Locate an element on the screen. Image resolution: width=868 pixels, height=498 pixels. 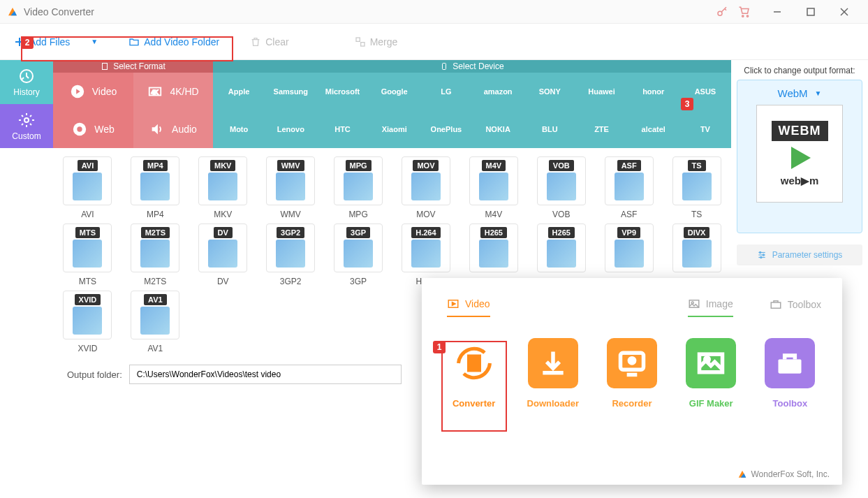
brand-apple: Apple is located at coordinates (239, 91).